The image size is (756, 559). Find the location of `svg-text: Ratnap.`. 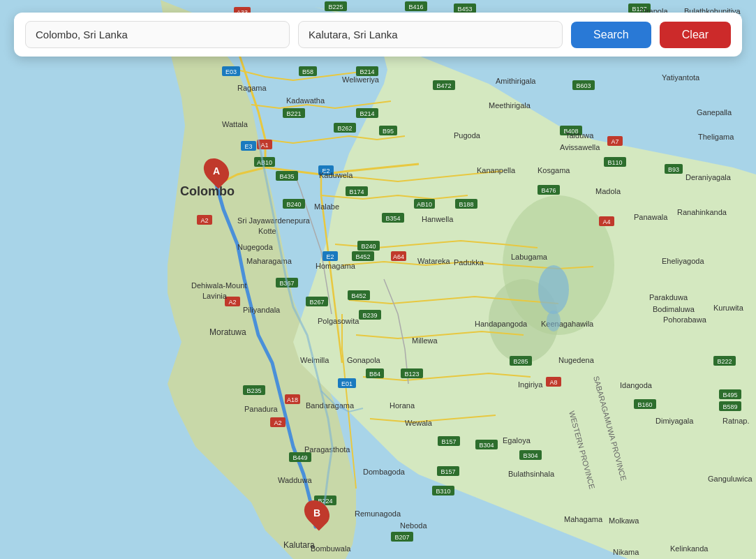

svg-text: Ratnap. is located at coordinates (736, 421).